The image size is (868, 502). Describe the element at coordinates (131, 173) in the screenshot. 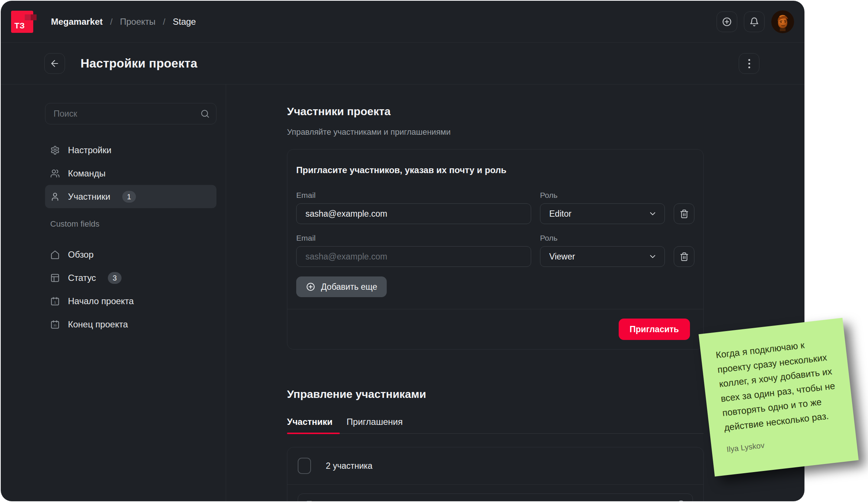

I see `sidebar-nav: Настройки Команды Участники` at that location.